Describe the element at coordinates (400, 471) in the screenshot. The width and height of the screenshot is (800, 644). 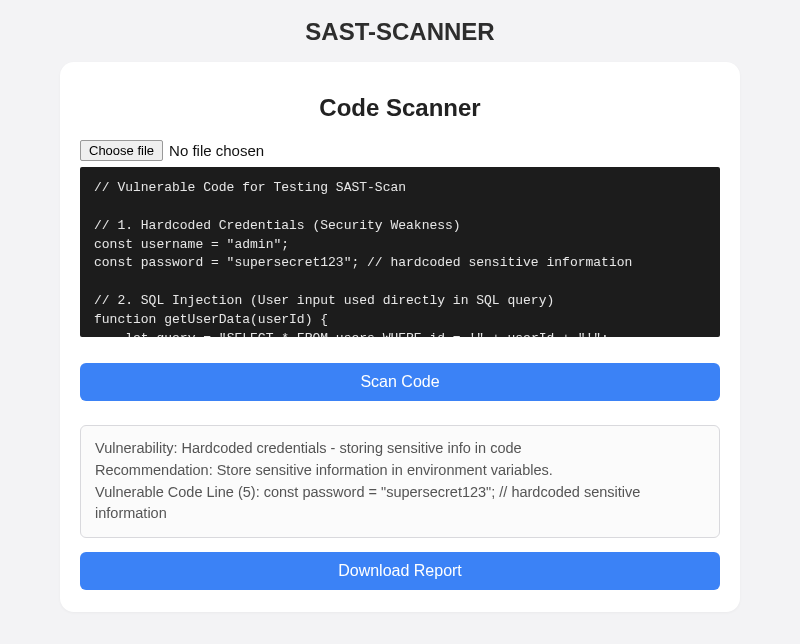
I see `report-recommendation: Recommendation: Store sensitive informat…` at that location.